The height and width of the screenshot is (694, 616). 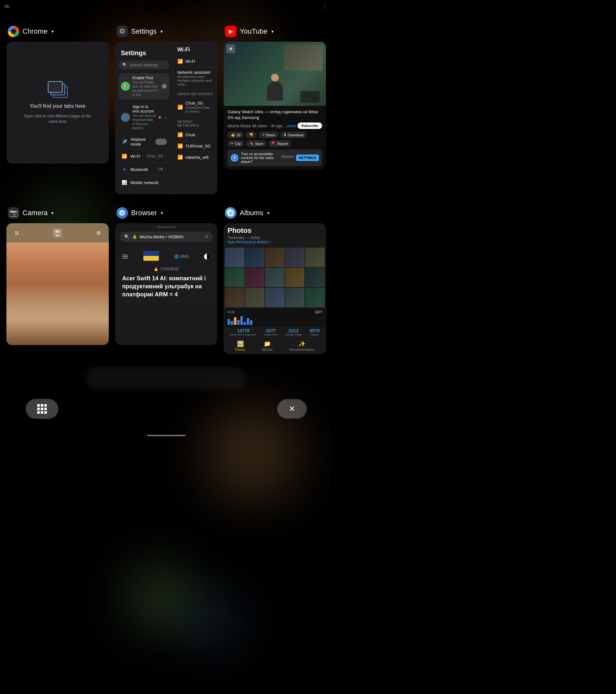 What do you see at coordinates (161, 142) in the screenshot?
I see `airplane-toggle` at bounding box center [161, 142].